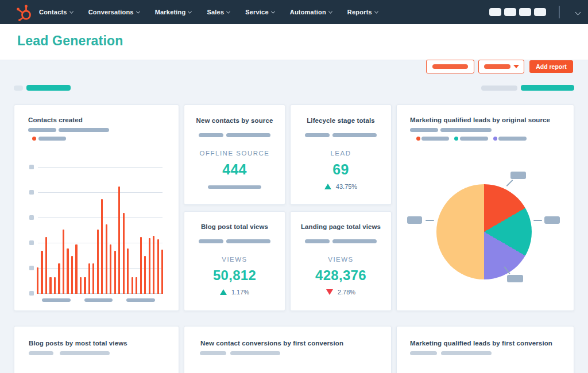  What do you see at coordinates (418, 139) in the screenshot?
I see `legend-dot-red` at bounding box center [418, 139].